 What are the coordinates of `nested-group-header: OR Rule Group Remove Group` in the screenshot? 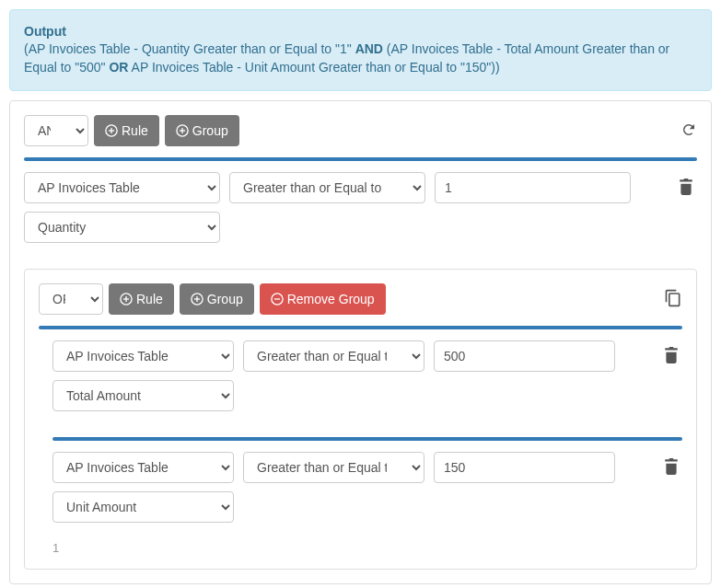 It's located at (361, 299).